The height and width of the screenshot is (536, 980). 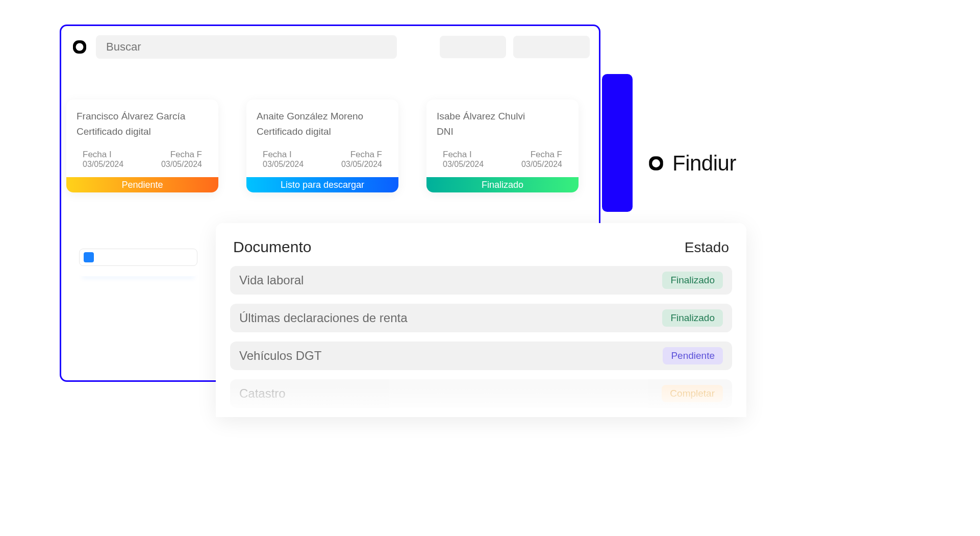 What do you see at coordinates (481, 356) in the screenshot?
I see `document-row: Vehículos DGT Pendiente` at bounding box center [481, 356].